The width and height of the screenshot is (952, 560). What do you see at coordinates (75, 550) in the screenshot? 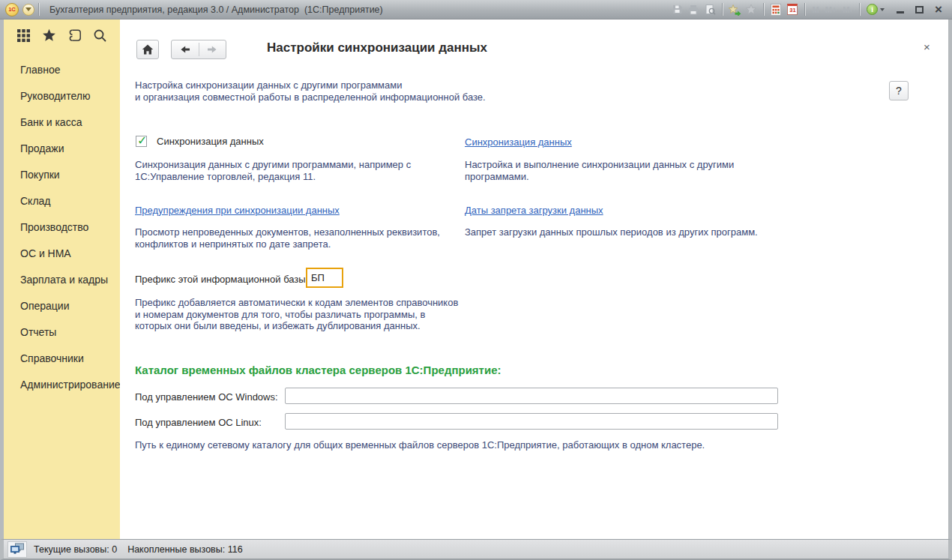
I see `current-calls: Текущие вызовы: 0` at bounding box center [75, 550].